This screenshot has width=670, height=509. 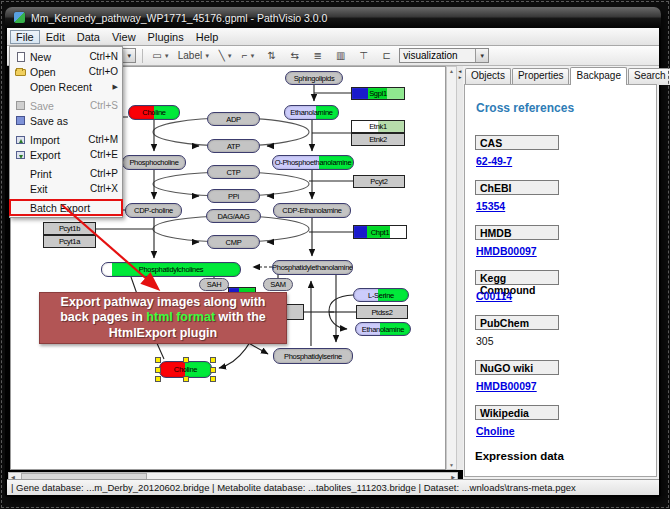 What do you see at coordinates (100, 56) in the screenshot?
I see `menu-item-shortcut: Ctrl+N` at bounding box center [100, 56].